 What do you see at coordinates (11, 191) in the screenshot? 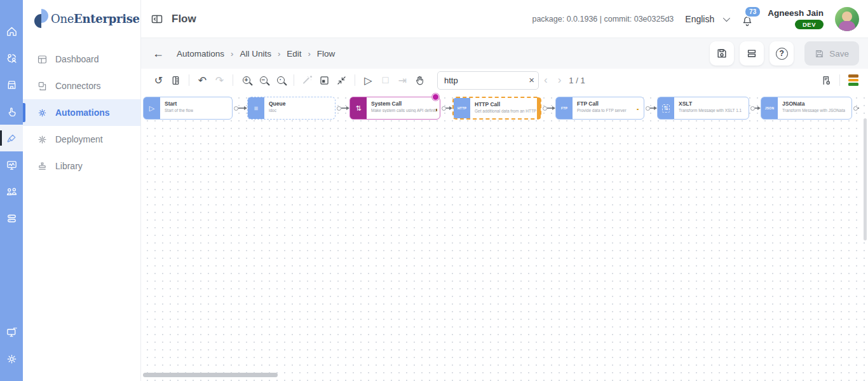
I see `rail-item-users` at bounding box center [11, 191].